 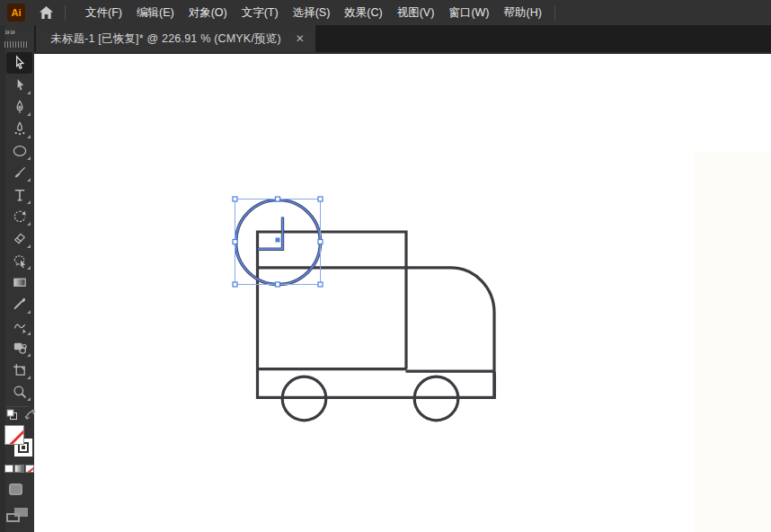 What do you see at coordinates (14, 435) in the screenshot?
I see `fill-none-swatch` at bounding box center [14, 435].